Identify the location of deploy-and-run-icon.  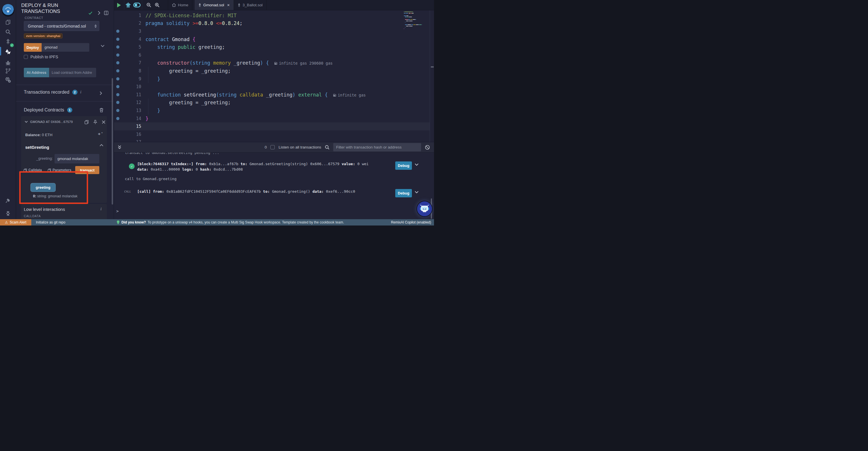
(8, 52).